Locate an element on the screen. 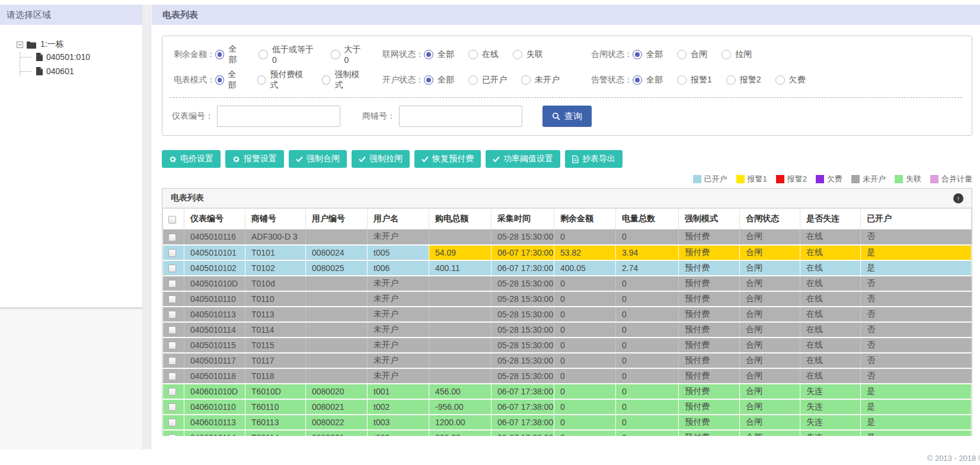  cell: 失连 is located at coordinates (831, 422).